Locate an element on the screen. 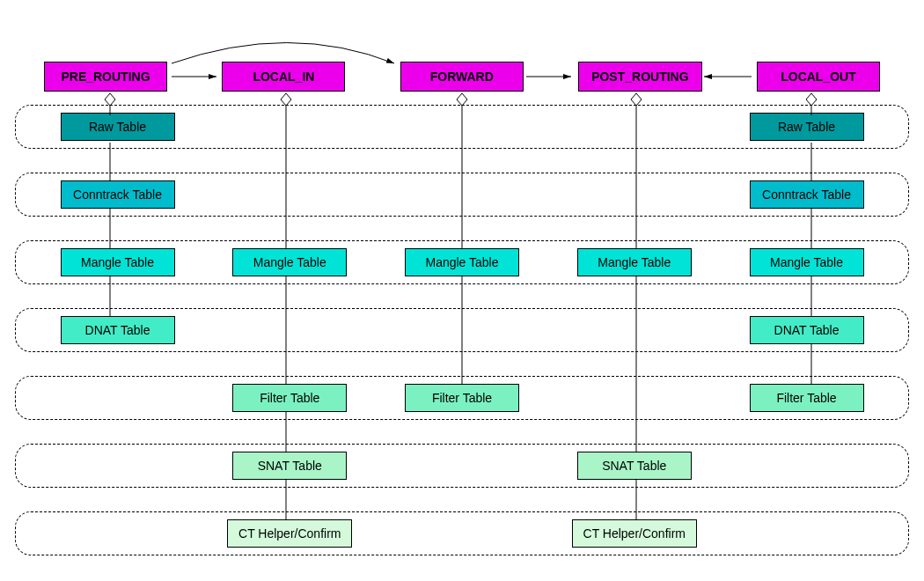 The image size is (924, 581). hook-header-row: PRE_ROUTING LOCAL_IN FORWARD POST_ROUTIN… is located at coordinates (462, 77).